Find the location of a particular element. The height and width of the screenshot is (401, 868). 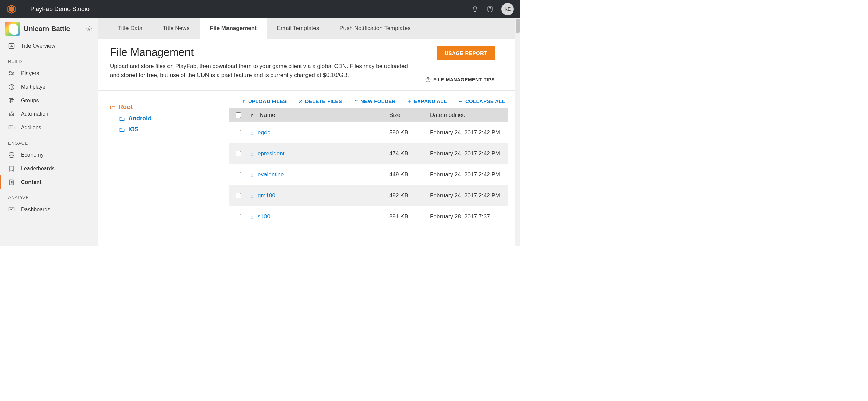

sidebar-item-players: Players is located at coordinates (49, 73).